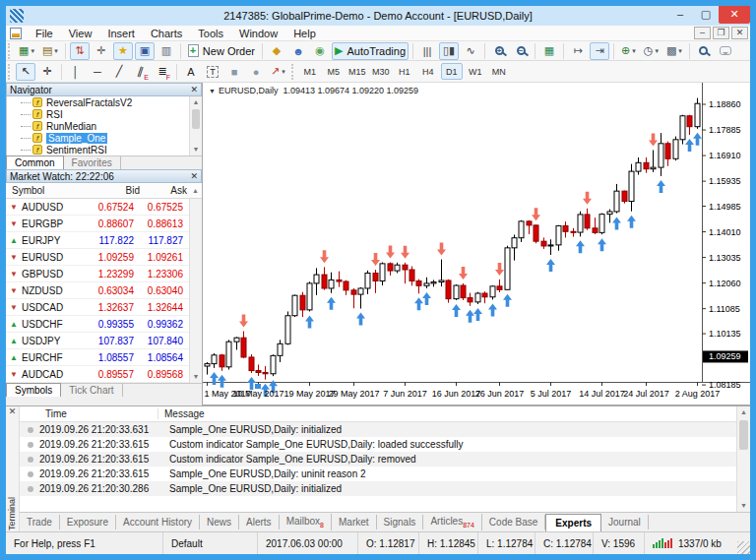 This screenshot has width=756, height=560. What do you see at coordinates (35, 162) in the screenshot?
I see `navigator-tab-common: Common` at bounding box center [35, 162].